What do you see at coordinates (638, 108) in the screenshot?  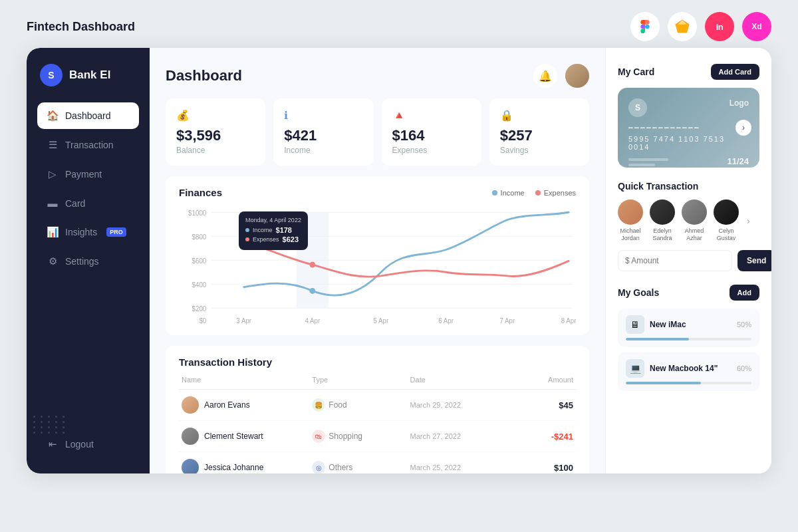 I see `card-s-icon: S` at bounding box center [638, 108].